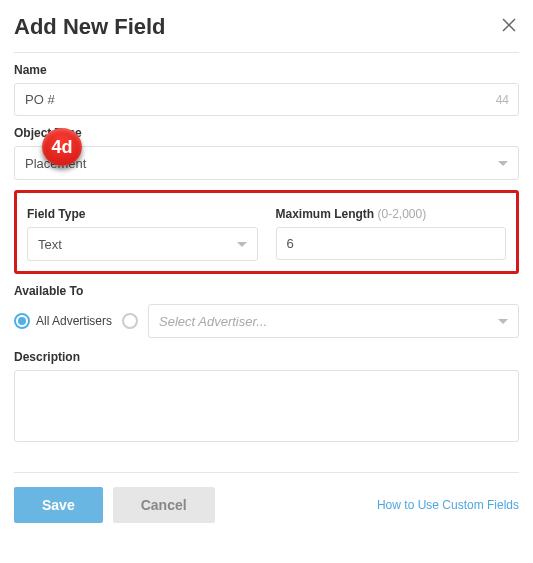  I want to click on max-length-label: Maximum Length (0-2,000), so click(392, 214).